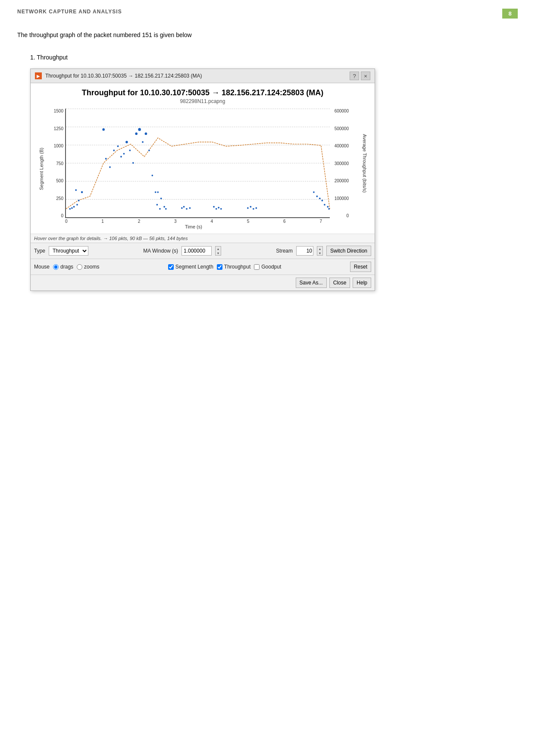 The height and width of the screenshot is (756, 535). Describe the element at coordinates (203, 159) in the screenshot. I see `dialog-body: Throughput for 10.10.30.107:50035 → 182.…` at that location.